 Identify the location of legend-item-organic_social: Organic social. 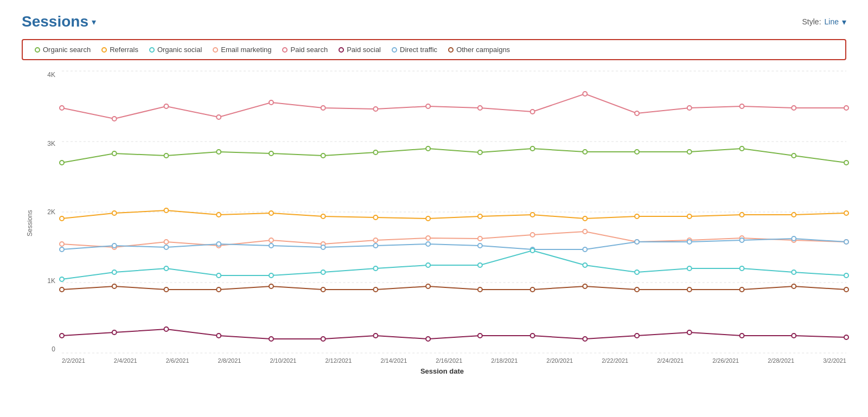
(176, 50).